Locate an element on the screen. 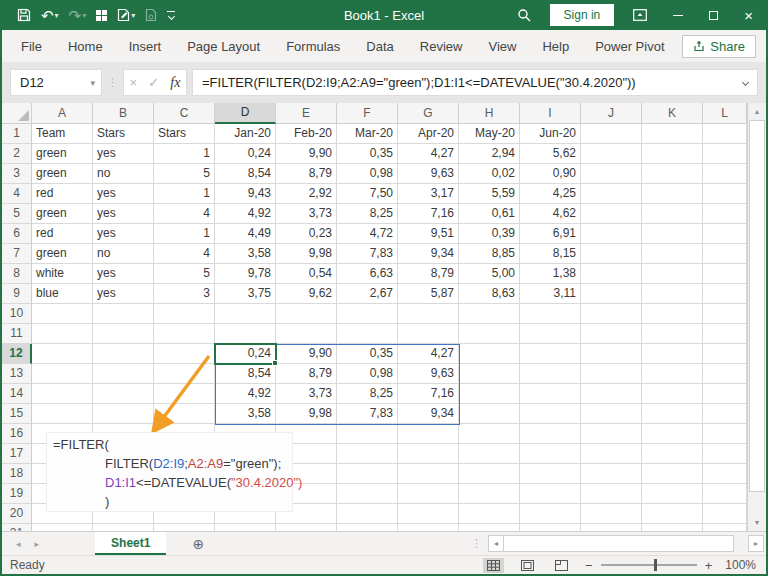 Image resolution: width=768 pixels, height=576 pixels. cell-F12: 0,35 is located at coordinates (368, 354).